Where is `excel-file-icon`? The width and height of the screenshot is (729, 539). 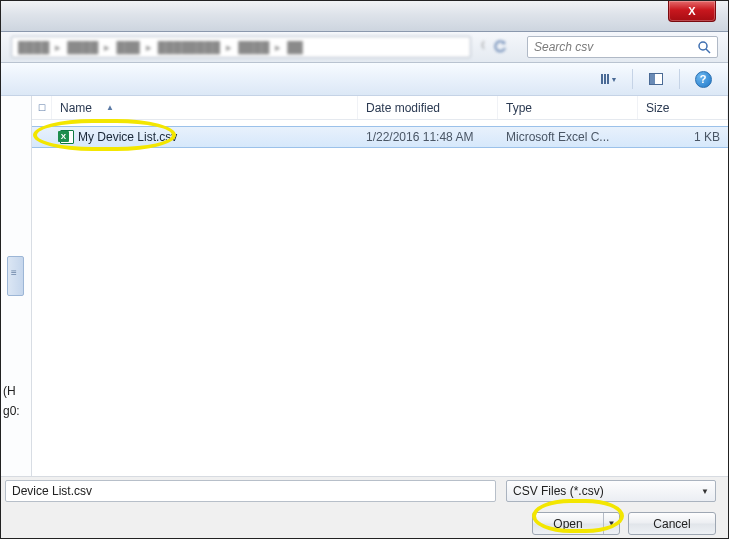 excel-file-icon is located at coordinates (67, 137).